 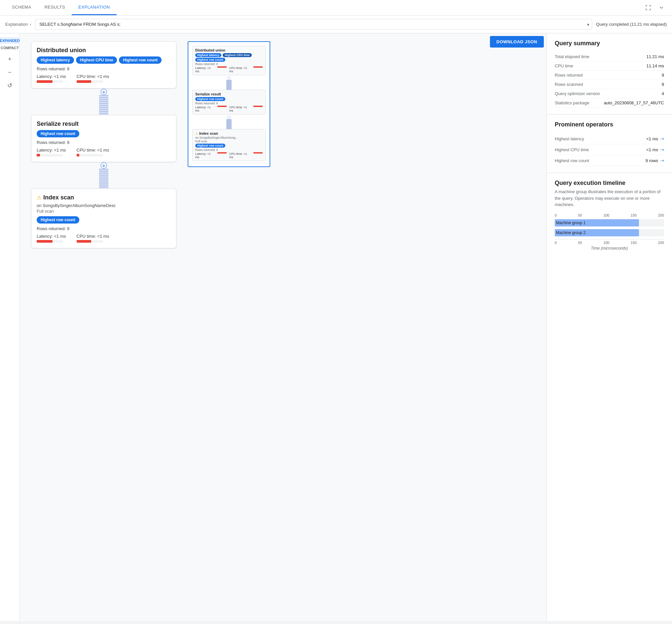 What do you see at coordinates (229, 70) in the screenshot?
I see `mini-metrics-1: Latency: <1 ms CPU time: <1 ms` at bounding box center [229, 70].